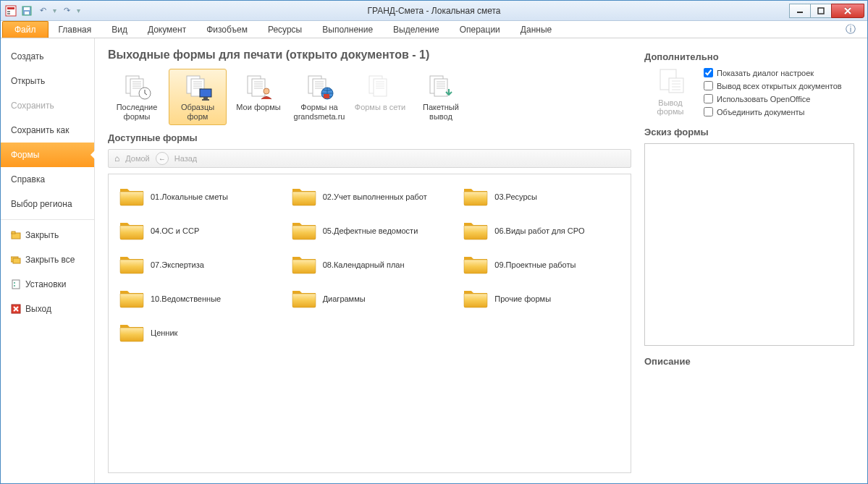 The width and height of the screenshot is (868, 484). Describe the element at coordinates (536, 30) in the screenshot. I see `tab-Данные: Данные` at that location.